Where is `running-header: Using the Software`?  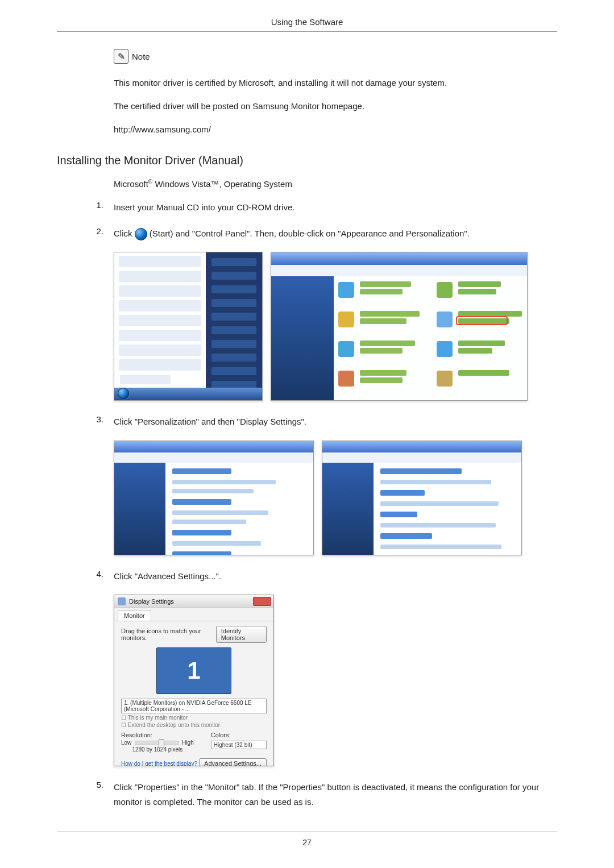
running-header: Using the Software is located at coordinates (307, 22).